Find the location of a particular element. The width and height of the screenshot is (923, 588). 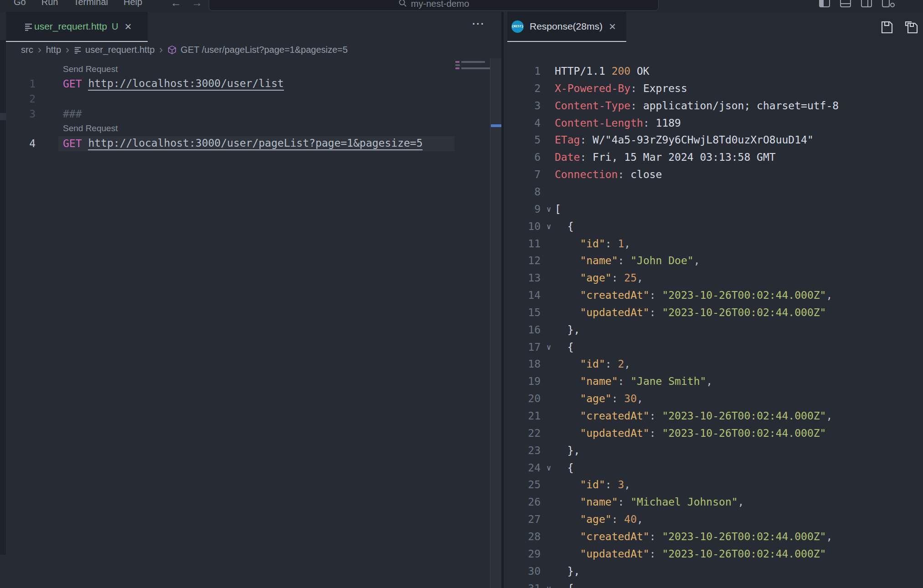

menu-help: Help is located at coordinates (133, 4).